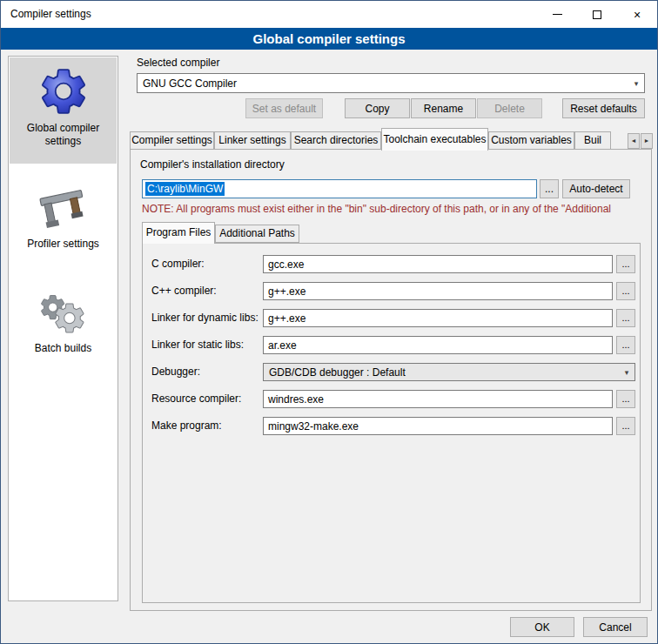  I want to click on resource-compiler-row: Resource compiler: windres.exe ..., so click(392, 399).